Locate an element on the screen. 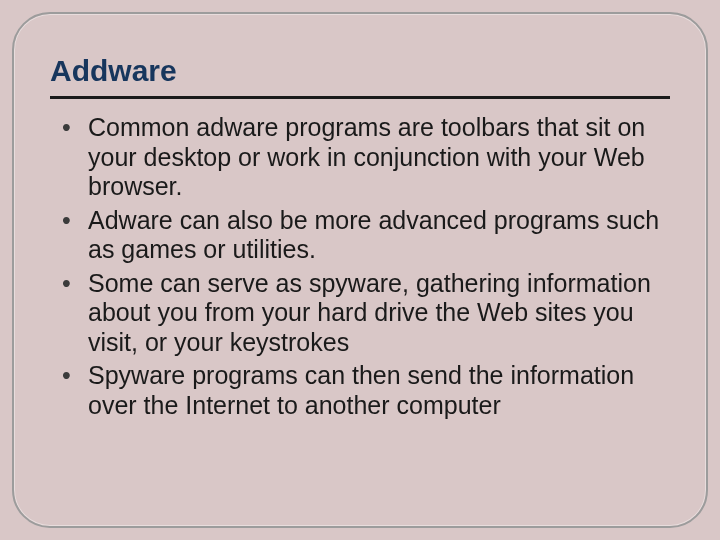 Image resolution: width=720 pixels, height=540 pixels. list-item: Common adware programs are toolbars that… is located at coordinates (360, 158).